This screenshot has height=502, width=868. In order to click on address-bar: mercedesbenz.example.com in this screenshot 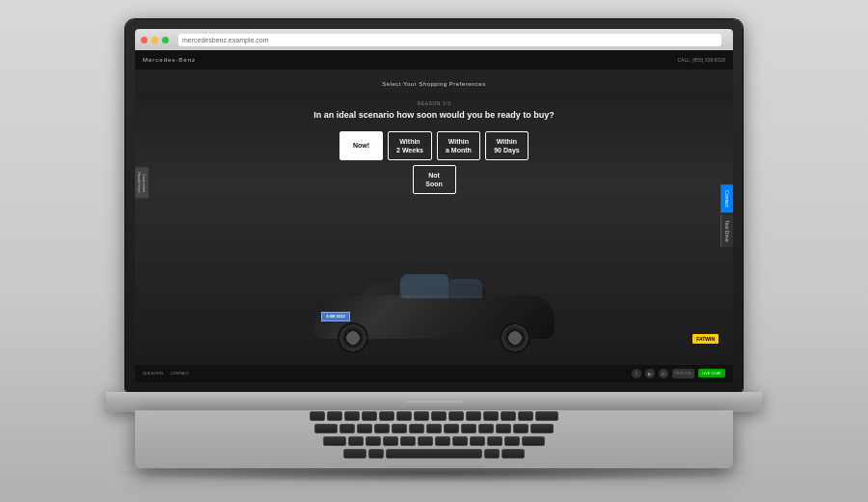, I will do `click(449, 41)`.